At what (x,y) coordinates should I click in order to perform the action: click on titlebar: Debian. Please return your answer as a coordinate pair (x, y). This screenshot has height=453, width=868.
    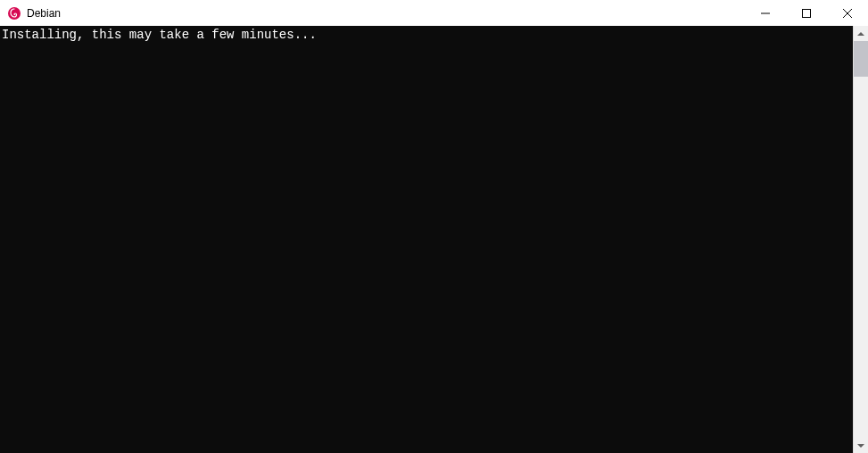
    Looking at the image, I should click on (434, 12).